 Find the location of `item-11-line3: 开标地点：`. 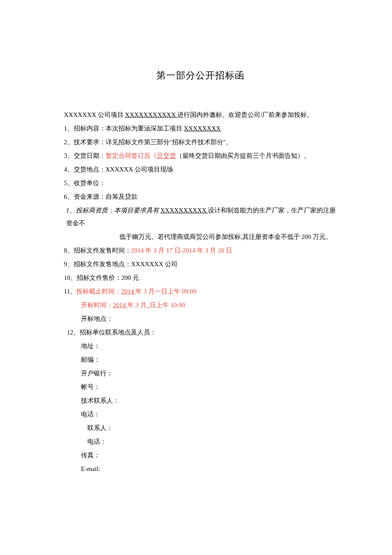

item-11-line3: 开标地点： is located at coordinates (200, 319).